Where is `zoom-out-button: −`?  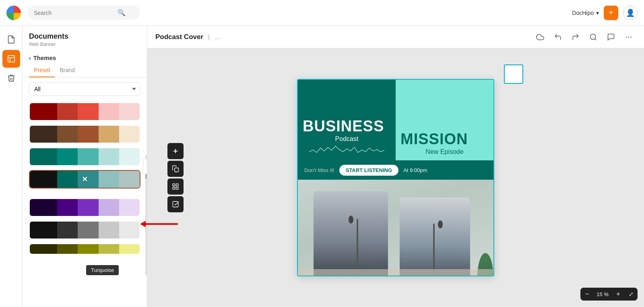 zoom-out-button: − is located at coordinates (587, 294).